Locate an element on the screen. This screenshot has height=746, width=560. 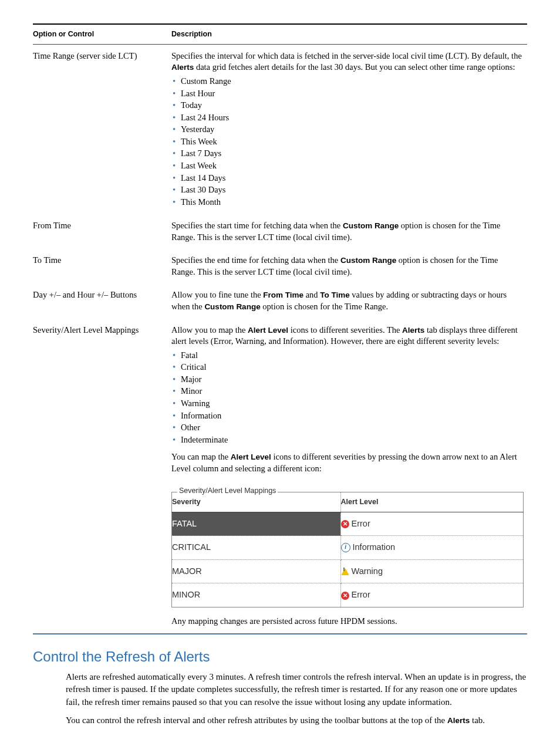
option-description: Specifies the end time for fetching data… is located at coordinates (349, 266).